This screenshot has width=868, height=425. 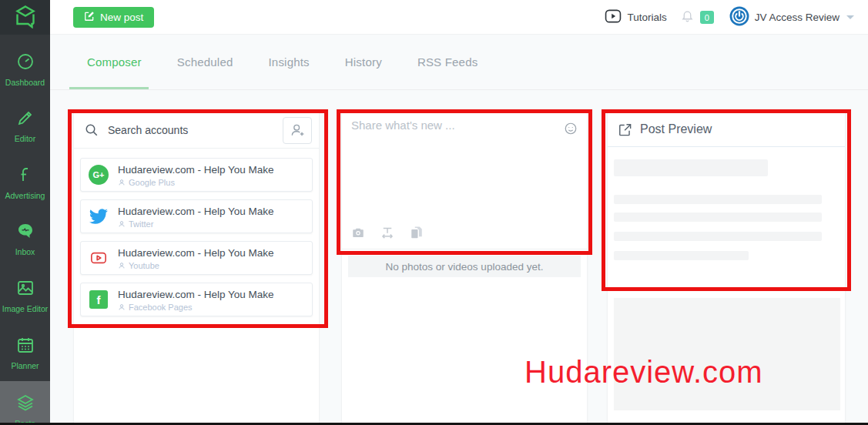 What do you see at coordinates (25, 309) in the screenshot?
I see `sidebar-item-label: Image Editor` at bounding box center [25, 309].